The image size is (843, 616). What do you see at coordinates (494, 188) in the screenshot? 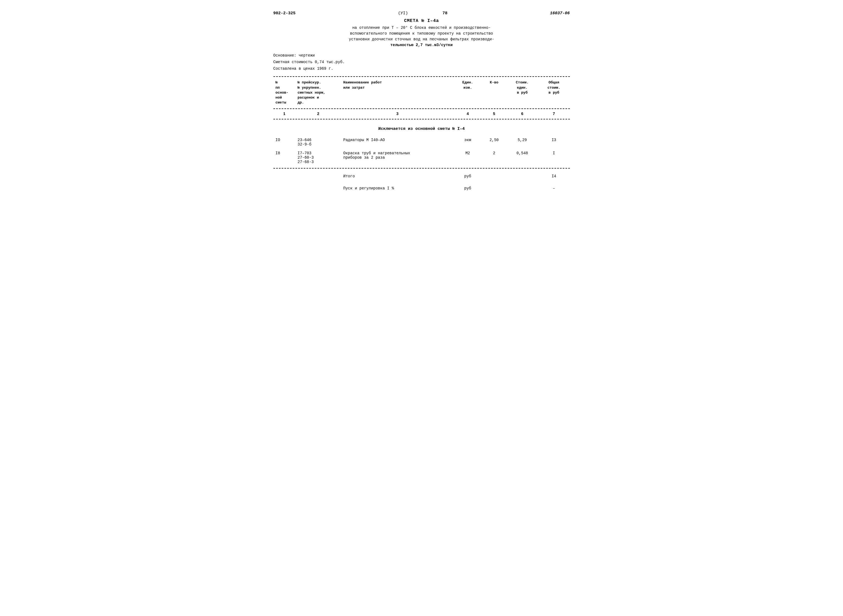
I see `total2-empty3` at bounding box center [494, 188].